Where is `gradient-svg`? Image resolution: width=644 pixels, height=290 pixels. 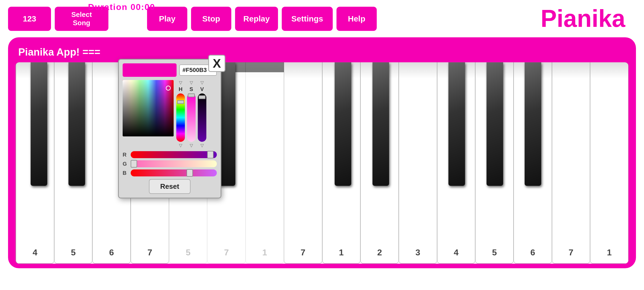 gradient-svg is located at coordinates (148, 108).